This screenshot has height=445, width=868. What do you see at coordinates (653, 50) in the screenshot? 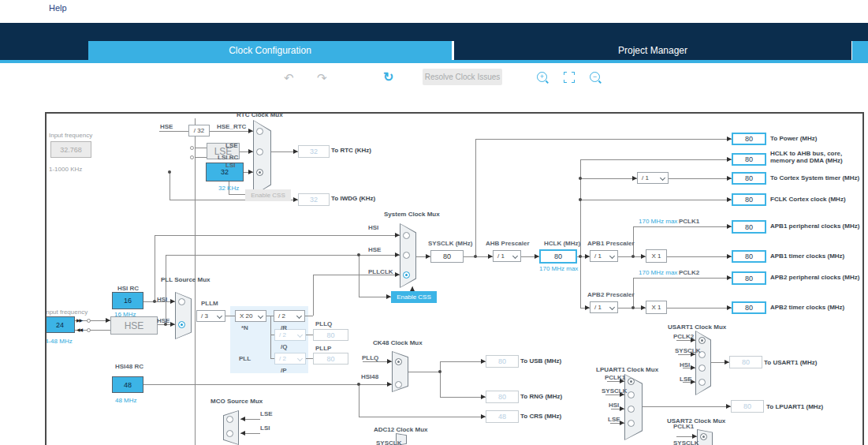
I see `tab-project-manager: Project Manager` at bounding box center [653, 50].